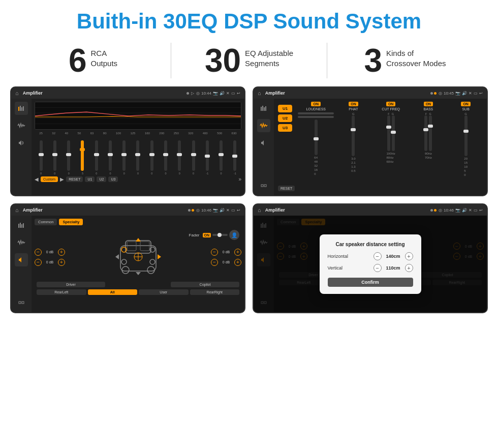 The width and height of the screenshot is (498, 448). Describe the element at coordinates (164, 292) in the screenshot. I see `btn-user: User` at that location.